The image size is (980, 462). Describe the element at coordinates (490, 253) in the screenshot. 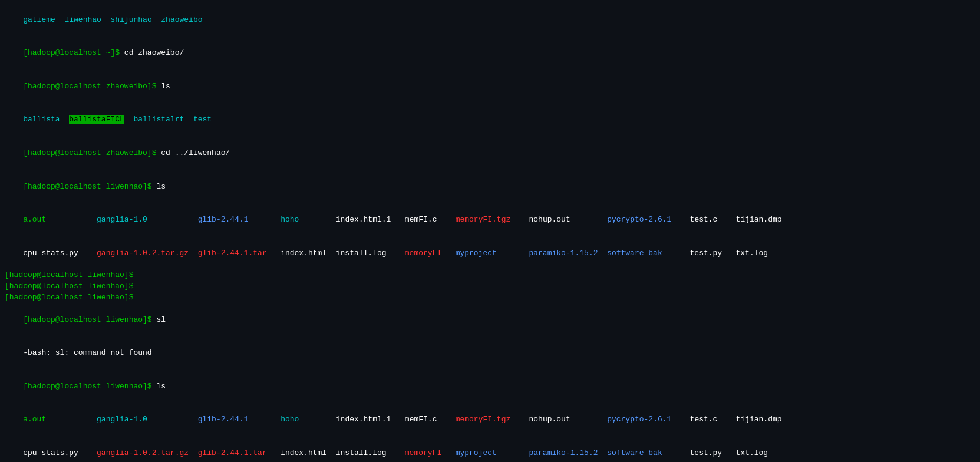

I see `ls-liwenhao-row2-a: cpu_stats.py ganglia-1.0.2.tar.gz glib-2…` at that location.